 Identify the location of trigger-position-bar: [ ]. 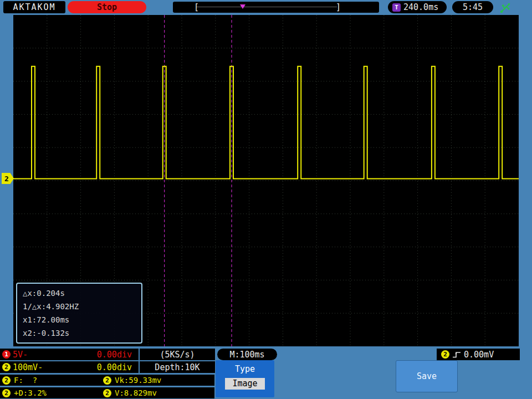
(276, 7).